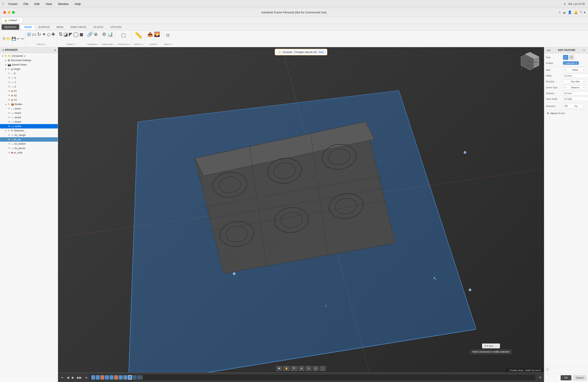  I want to click on tree-item-shoe4: 👁 ▭ shoe4, so click(29, 122).